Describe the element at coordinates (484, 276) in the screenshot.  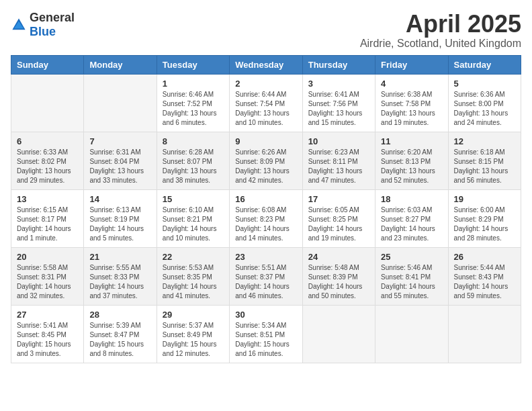
I see `calendar-cell: 26Sunrise: 5:44 AM Sunset: 8:43 PM Dayli…` at that location.